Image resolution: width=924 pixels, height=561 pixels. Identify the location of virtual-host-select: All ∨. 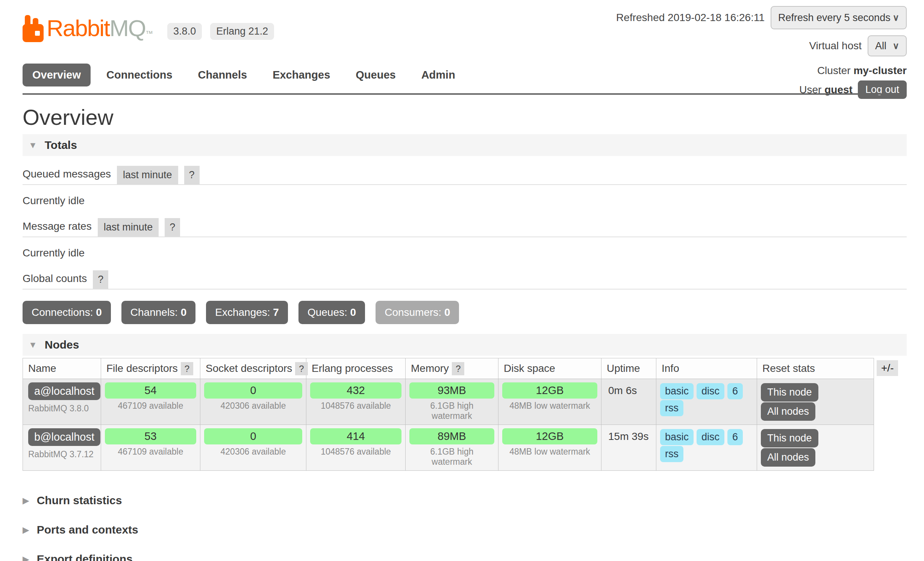
(887, 46).